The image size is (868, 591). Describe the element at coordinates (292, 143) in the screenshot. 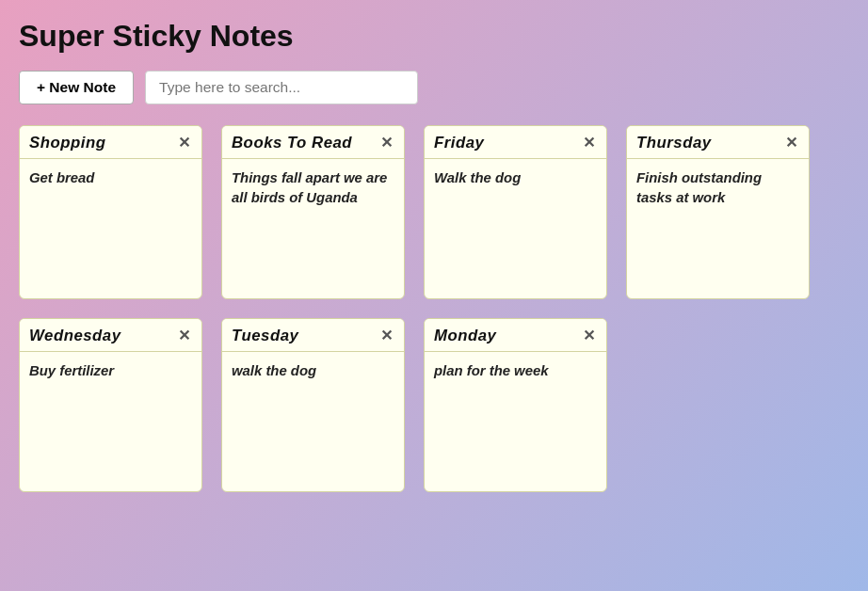

I see `note-title: Books to Read` at that location.